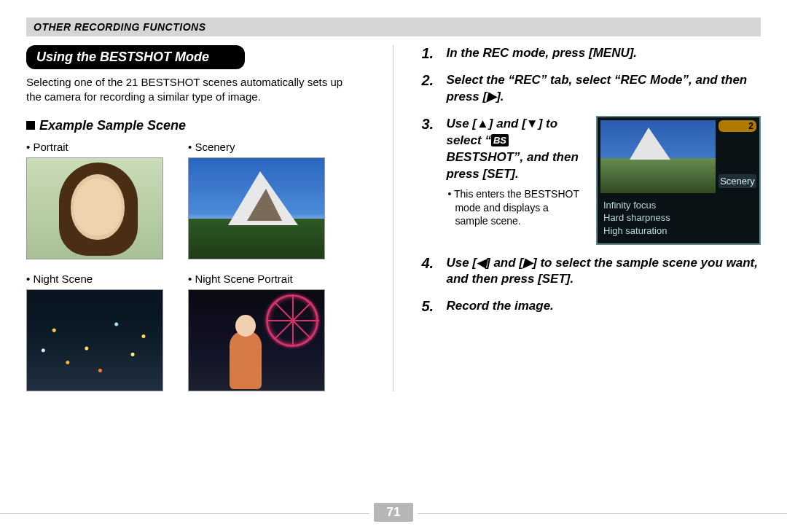  Describe the element at coordinates (514, 149) in the screenshot. I see `step-text: Use [▲] and [▼] to select “BS BESTSHOT”,…` at that location.